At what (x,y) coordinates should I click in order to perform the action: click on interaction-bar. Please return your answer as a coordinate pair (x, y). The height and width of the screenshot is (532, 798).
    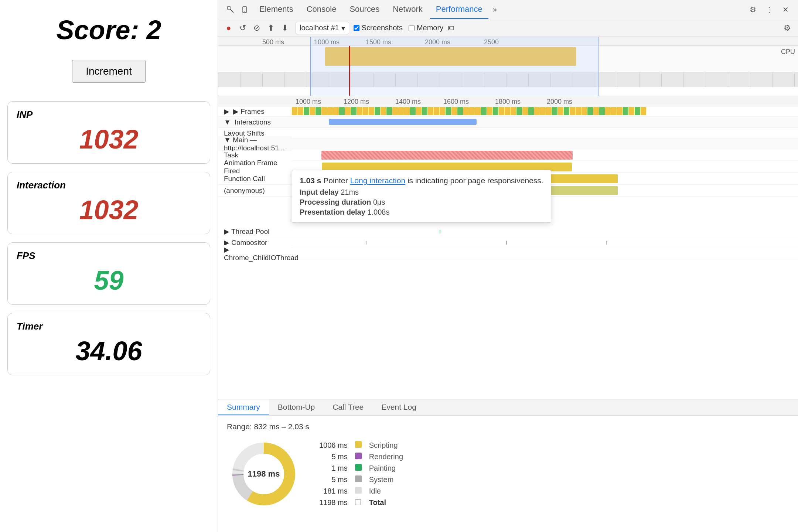
    Looking at the image, I should click on (403, 122).